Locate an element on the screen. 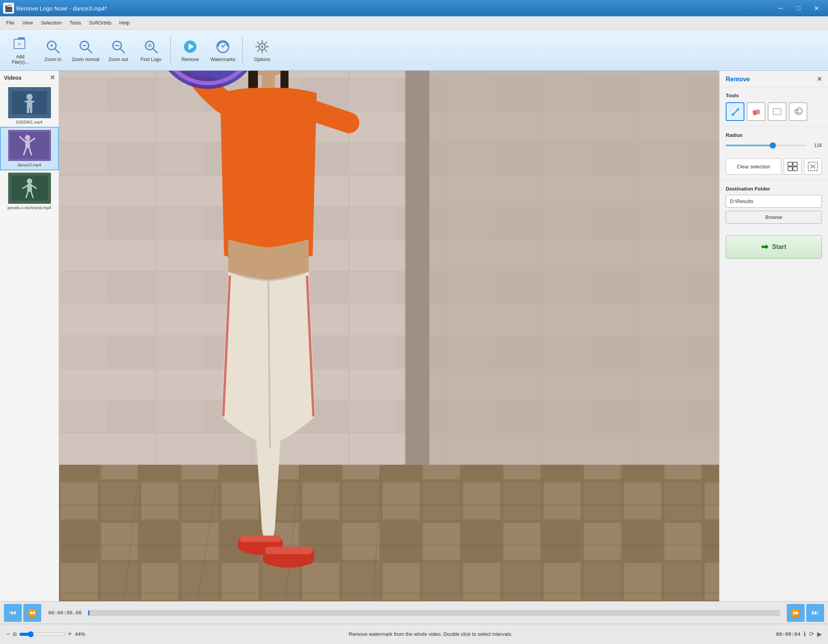 The width and height of the screenshot is (828, 644). status-play-icon: ▶ is located at coordinates (819, 634).